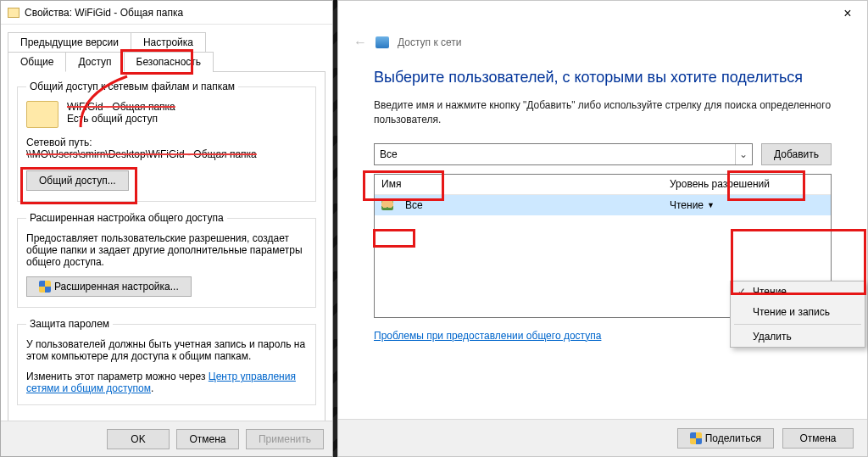 The height and width of the screenshot is (457, 868). I want to click on password-desc: У пользователей должны быть учетная запи…, so click(166, 350).